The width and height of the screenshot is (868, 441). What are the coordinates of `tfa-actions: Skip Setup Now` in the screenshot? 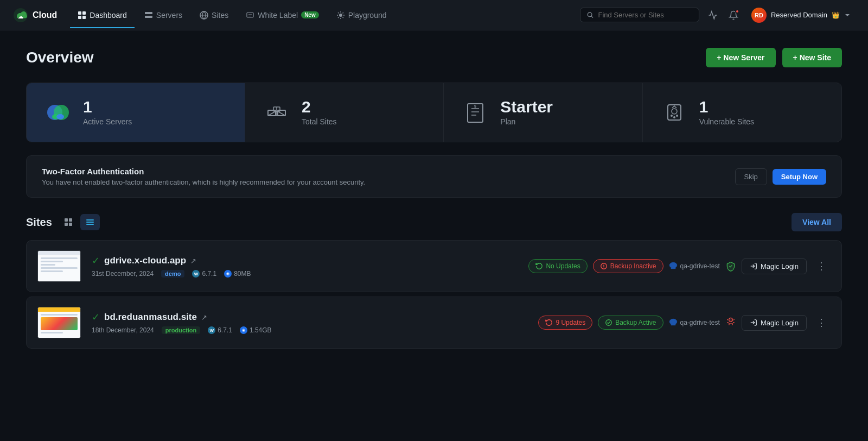 It's located at (781, 177).